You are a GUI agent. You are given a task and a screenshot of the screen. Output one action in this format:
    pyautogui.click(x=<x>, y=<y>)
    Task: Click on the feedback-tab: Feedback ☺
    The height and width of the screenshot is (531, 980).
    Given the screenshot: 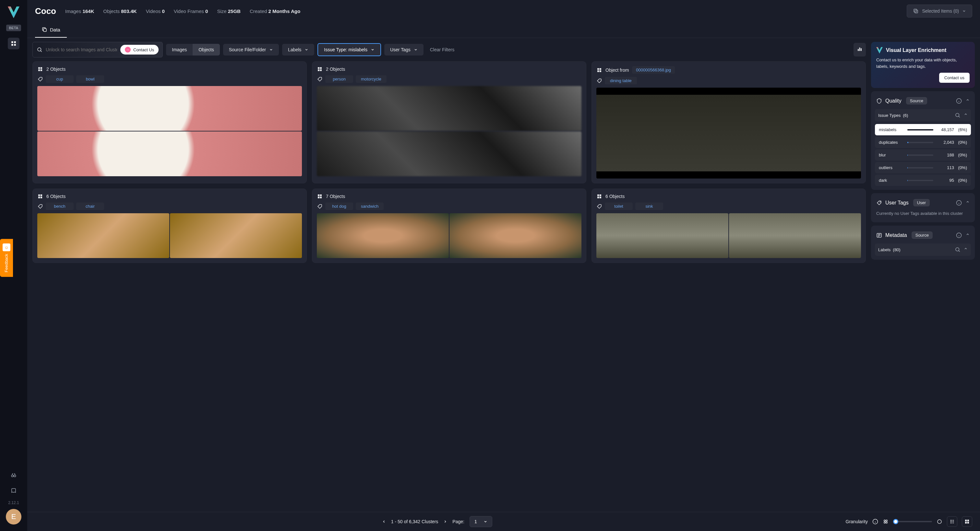 What is the action you would take?
    pyautogui.click(x=6, y=258)
    